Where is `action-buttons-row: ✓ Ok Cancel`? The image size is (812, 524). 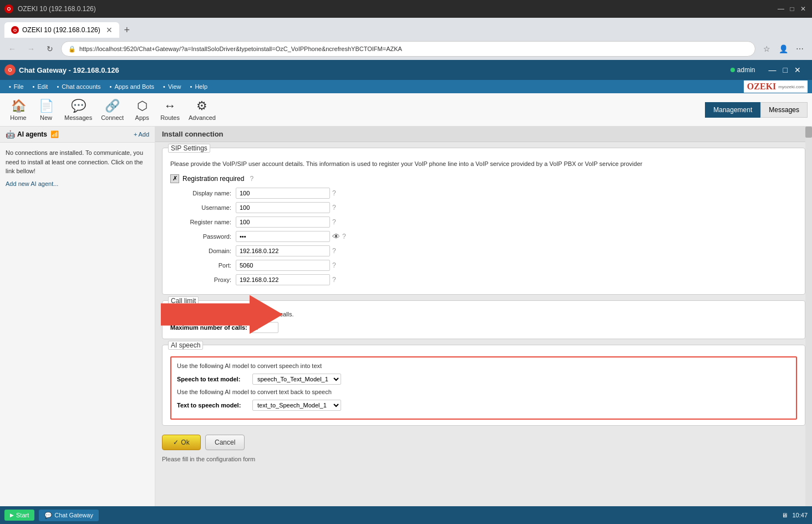
action-buttons-row: ✓ Ok Cancel is located at coordinates (484, 442).